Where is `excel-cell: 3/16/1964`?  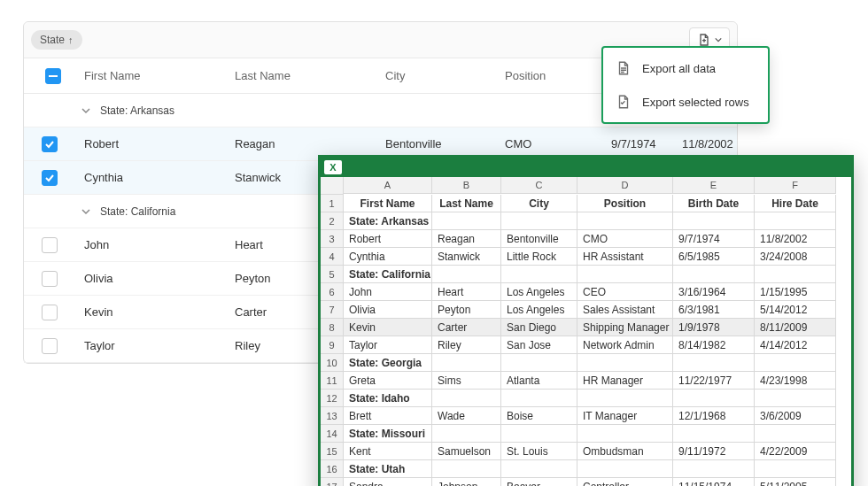 excel-cell: 3/16/1964 is located at coordinates (714, 292).